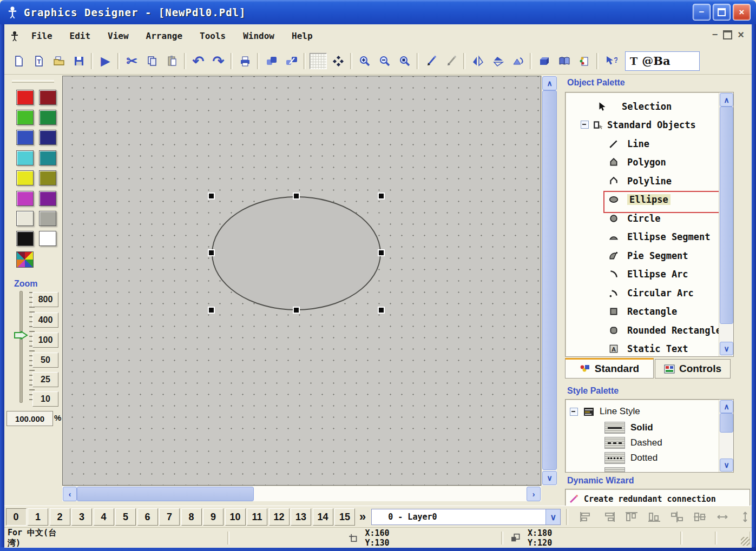 This screenshot has height=551, width=756. What do you see at coordinates (553, 517) in the screenshot?
I see `dropdown-arrow-icon: ∨` at bounding box center [553, 517].